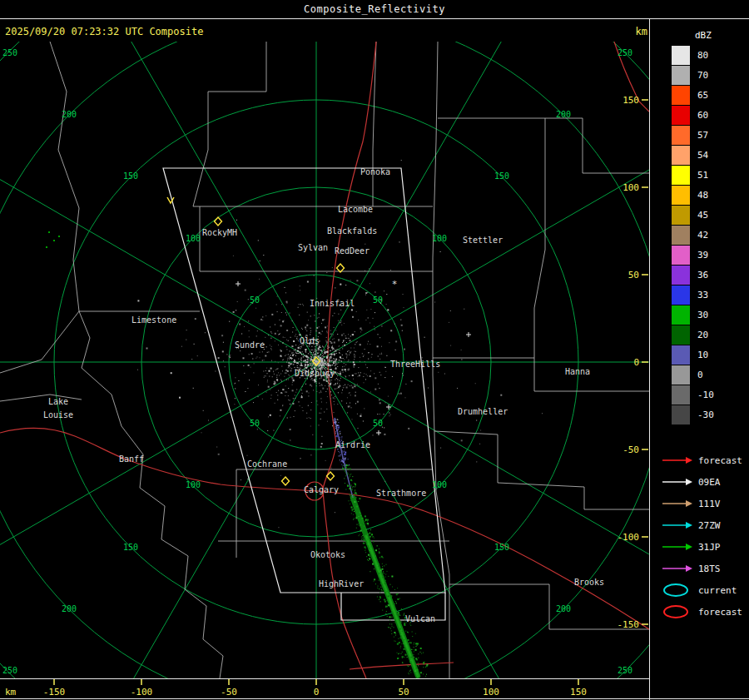 This screenshot has height=700, width=749. Describe the element at coordinates (321, 489) in the screenshot. I see `city-label: Calgary` at that location.